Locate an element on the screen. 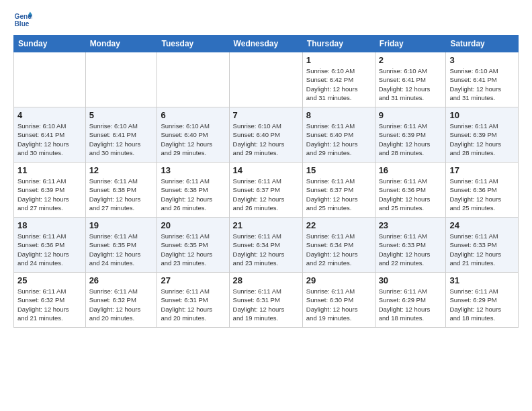  day-number: 21 is located at coordinates (266, 226).